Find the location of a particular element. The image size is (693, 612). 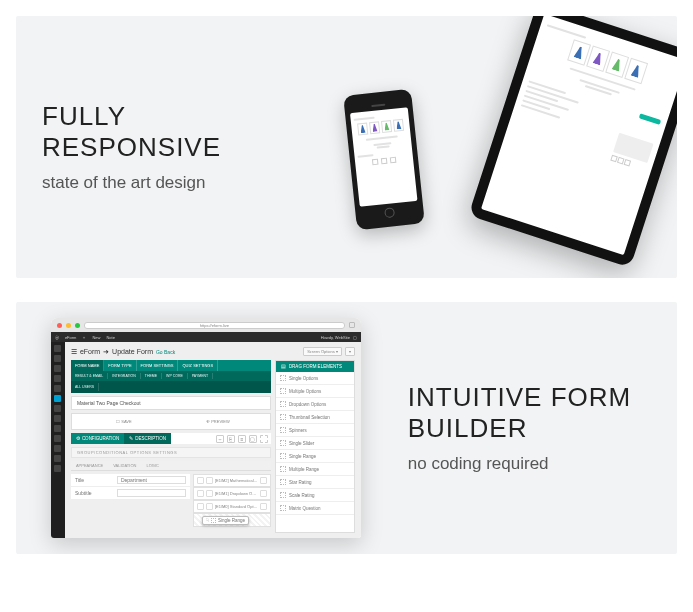

save-preview-row: ☐ SAVE 👁 PREVIEW is located at coordinates (171, 422).